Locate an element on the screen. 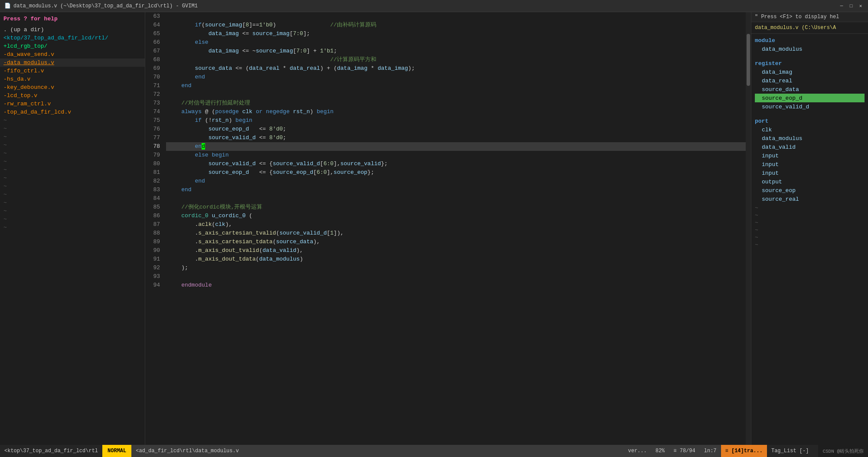 This screenshot has width=868, height=457. taglist-tilde-4: ~ is located at coordinates (810, 230).